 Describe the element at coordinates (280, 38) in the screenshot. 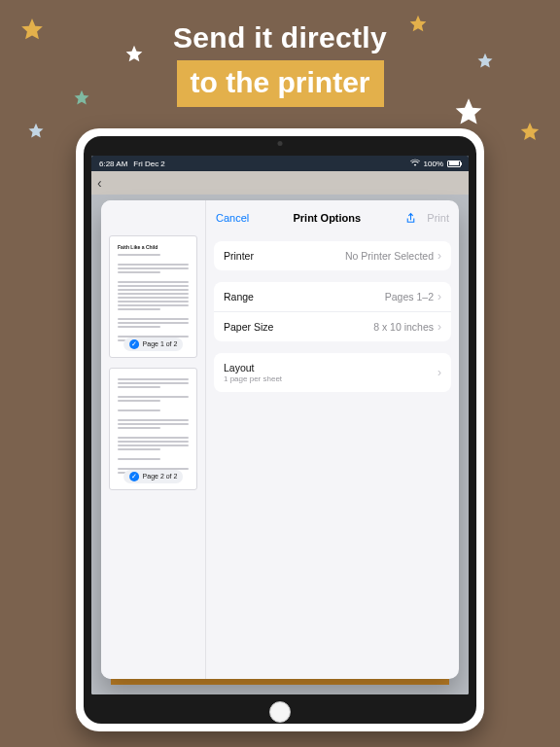

I see `headline-line1: Send it directly` at that location.